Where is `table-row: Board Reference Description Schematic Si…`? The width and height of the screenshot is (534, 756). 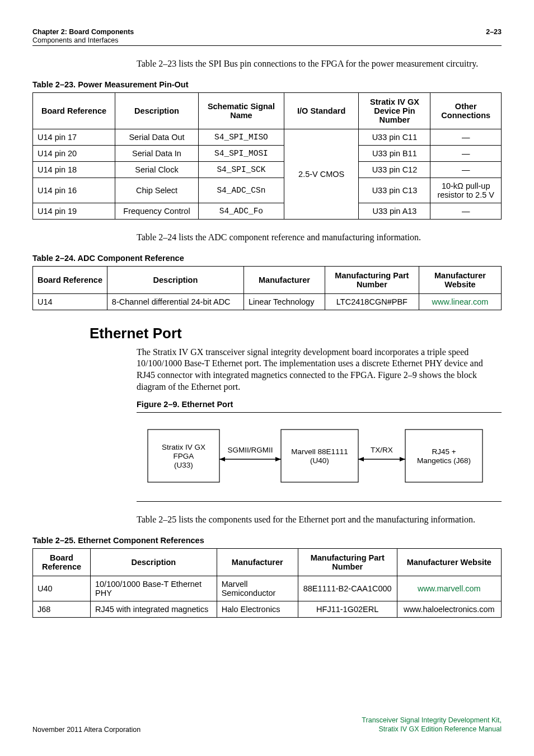 table-row: Board Reference Description Schematic Si… is located at coordinates (268, 111).